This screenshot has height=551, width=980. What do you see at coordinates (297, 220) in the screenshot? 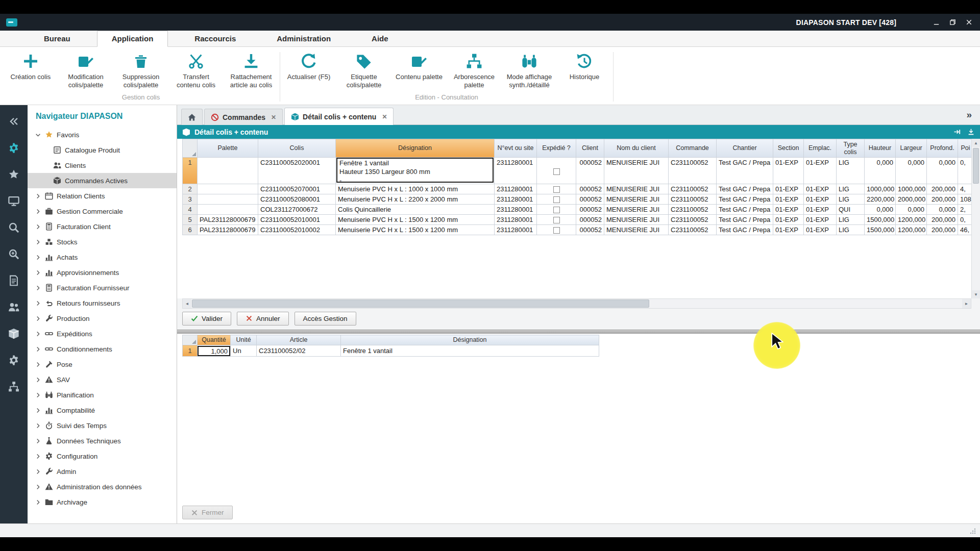
I see `cell-colis: C231100052010001` at bounding box center [297, 220].